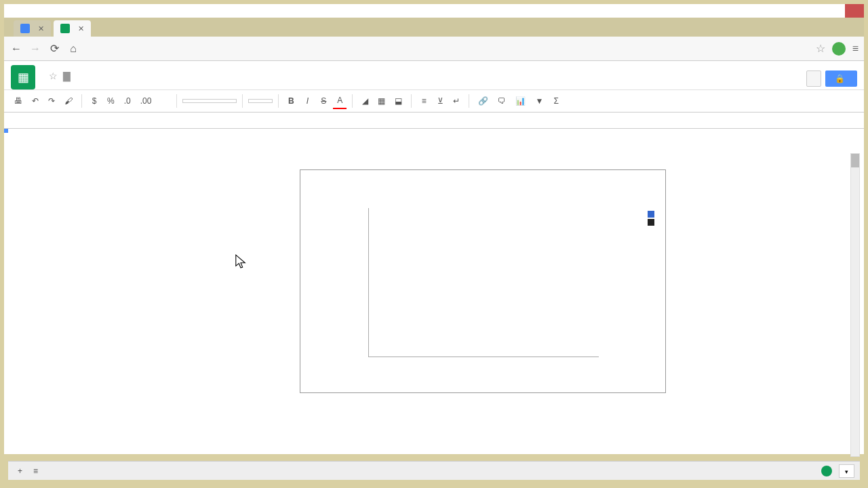  What do you see at coordinates (73, 49) in the screenshot?
I see `home-button: ⌂` at bounding box center [73, 49].